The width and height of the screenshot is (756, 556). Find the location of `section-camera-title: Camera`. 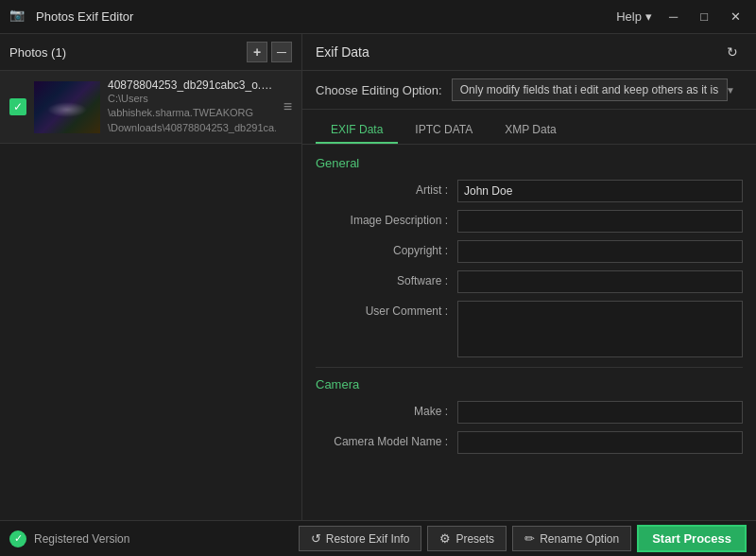

section-camera-title: Camera is located at coordinates (529, 384).